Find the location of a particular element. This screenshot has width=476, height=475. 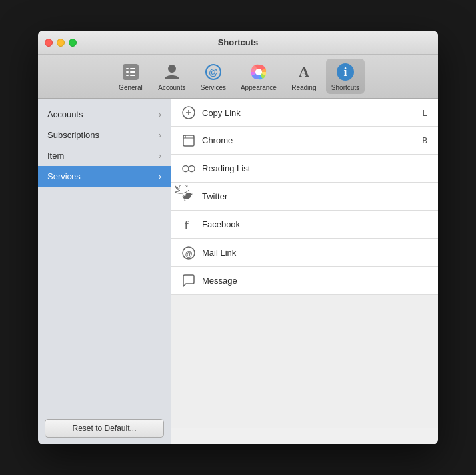

sidebar-item-item: Item › is located at coordinates (104, 156).